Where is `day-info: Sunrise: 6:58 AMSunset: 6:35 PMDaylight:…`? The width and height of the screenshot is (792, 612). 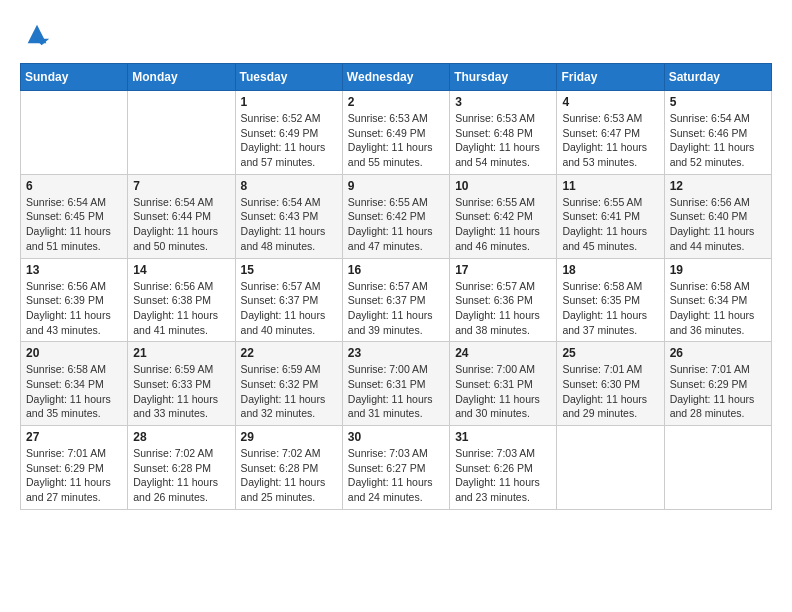
day-info: Sunrise: 6:58 AMSunset: 6:35 PMDaylight:… is located at coordinates (610, 308).